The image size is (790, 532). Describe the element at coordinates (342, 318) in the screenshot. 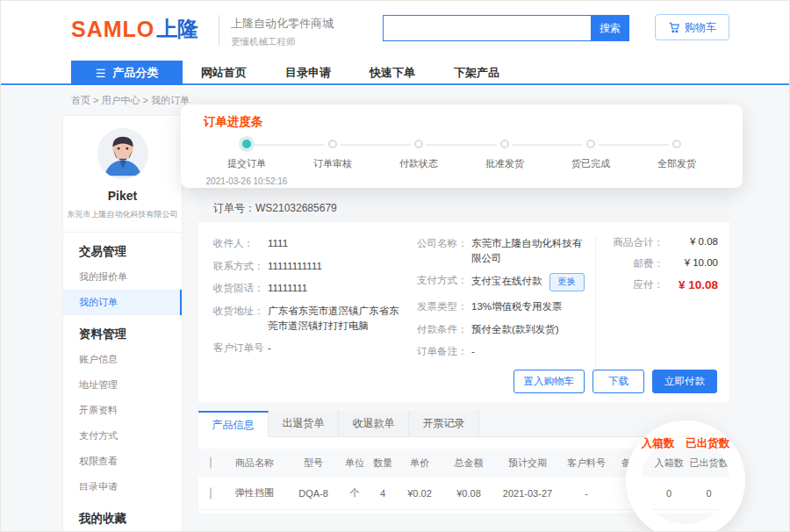

I see `address-value: 广东省东莞市道滘镇广东省东莞市道滘镇打打打电脑` at that location.